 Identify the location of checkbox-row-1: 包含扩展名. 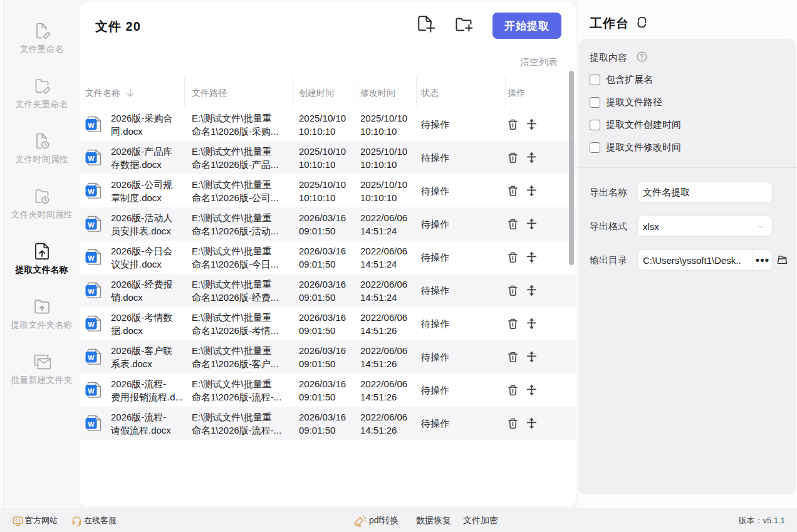
(622, 80).